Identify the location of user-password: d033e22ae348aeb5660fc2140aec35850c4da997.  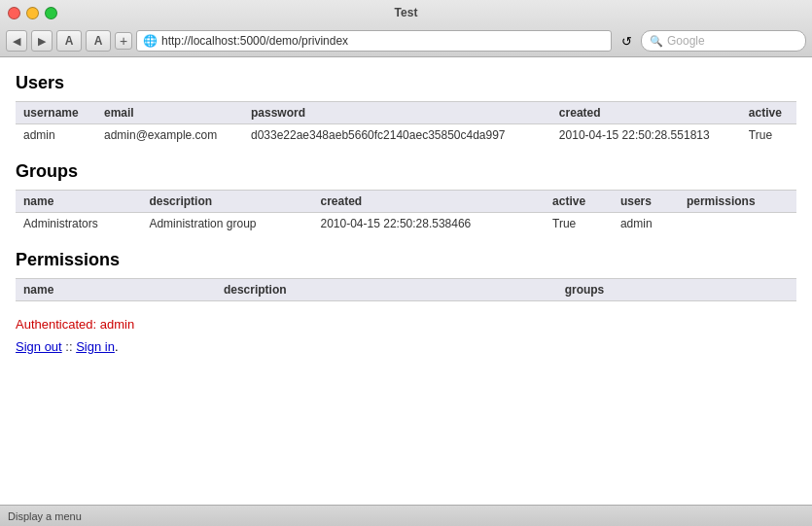
(397, 136).